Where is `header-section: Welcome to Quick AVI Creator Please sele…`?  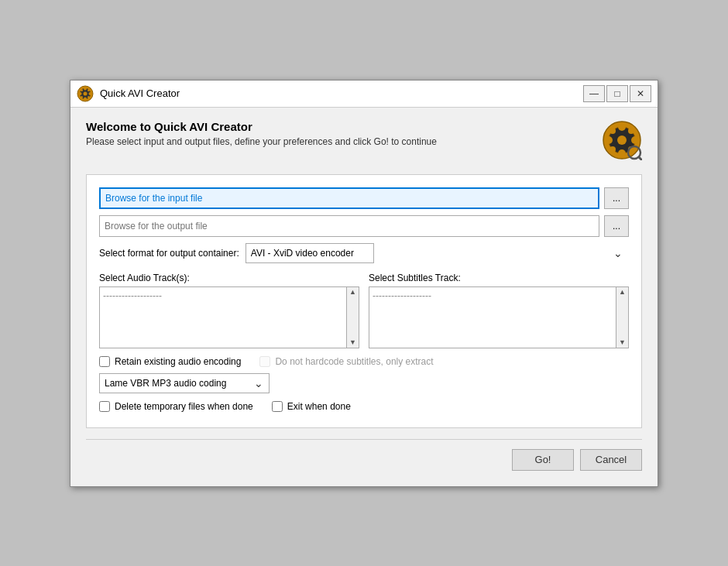
header-section: Welcome to Quick AVI Creator Please sele… is located at coordinates (364, 140).